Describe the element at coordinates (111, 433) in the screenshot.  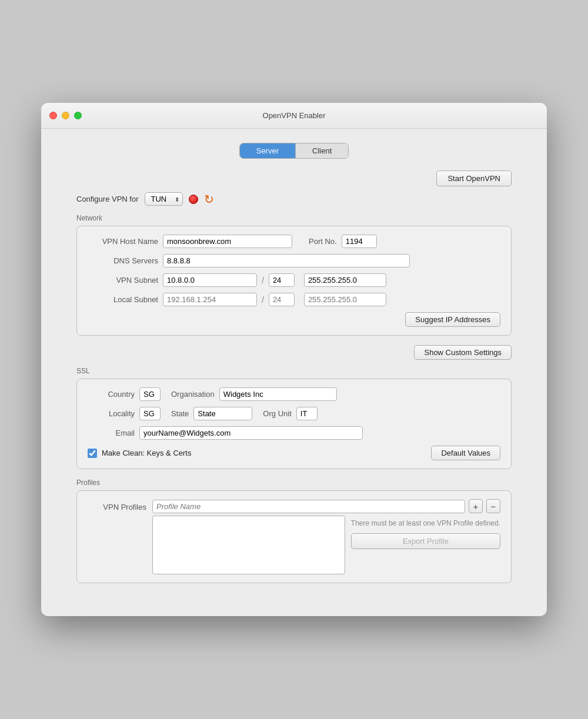
I see `email-label: Email` at that location.